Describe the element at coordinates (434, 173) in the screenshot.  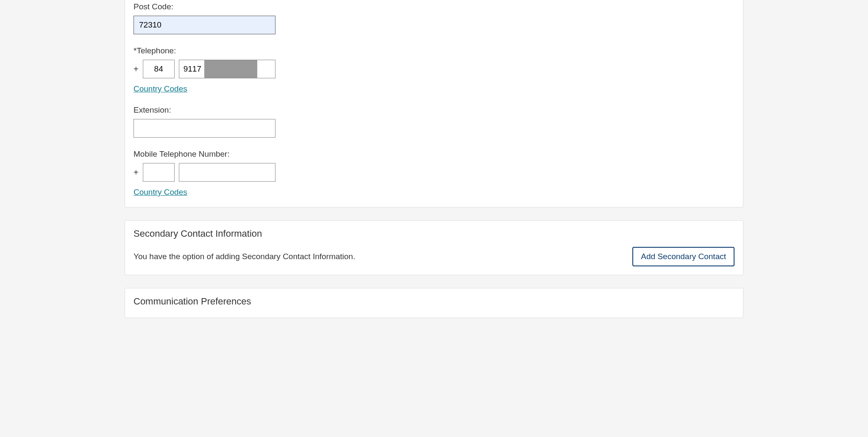
I see `mobile-group: Mobile Telephone Number: + Country Codes` at that location.